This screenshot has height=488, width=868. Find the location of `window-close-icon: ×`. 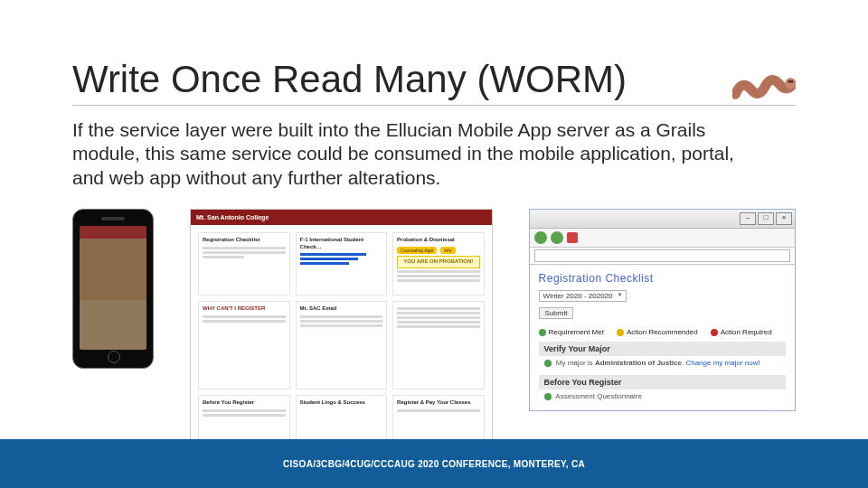

window-close-icon: × is located at coordinates (784, 219).